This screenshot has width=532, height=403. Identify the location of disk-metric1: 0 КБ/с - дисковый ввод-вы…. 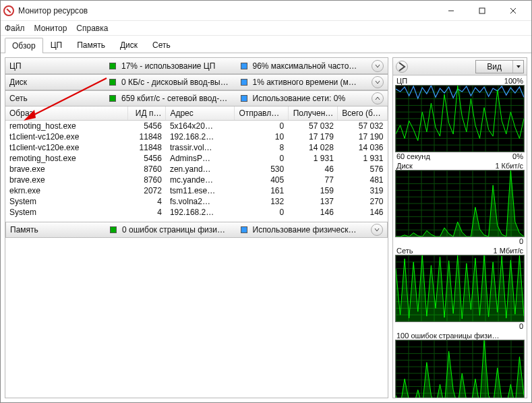
(178, 82).